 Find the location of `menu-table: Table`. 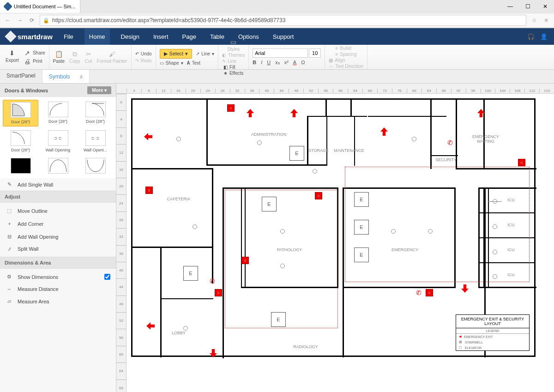

menu-table: Table is located at coordinates (217, 37).